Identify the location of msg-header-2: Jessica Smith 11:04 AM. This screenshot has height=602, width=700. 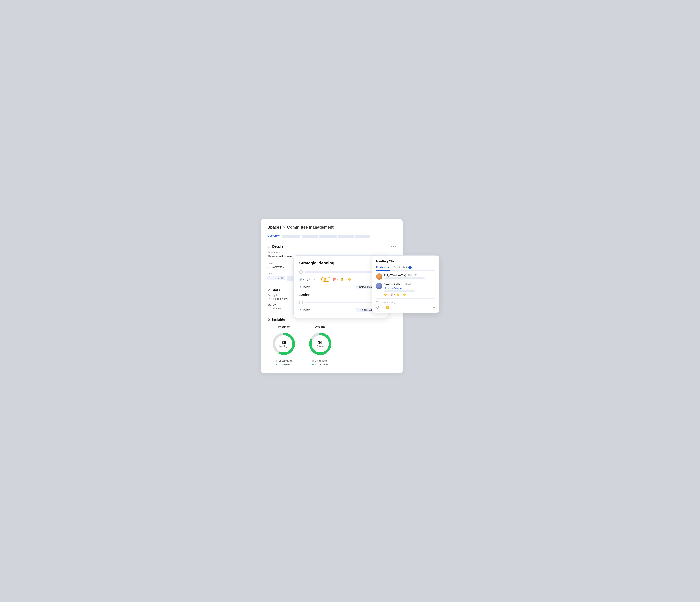
(409, 284).